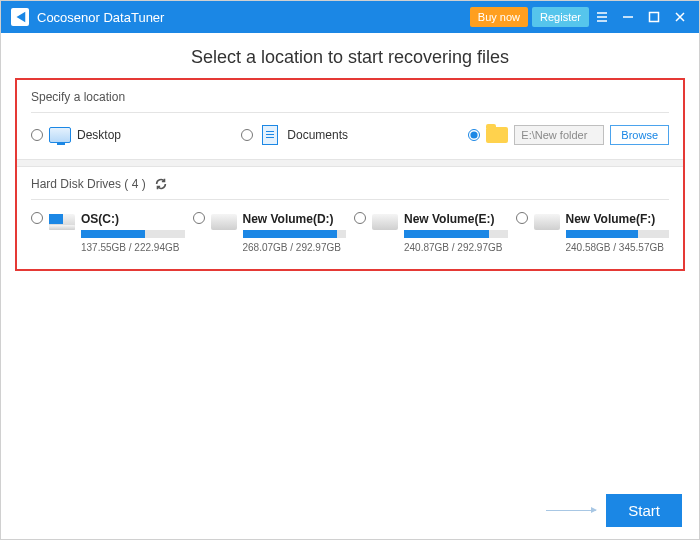 The width and height of the screenshot is (700, 540). Describe the element at coordinates (100, 18) in the screenshot. I see `app-title: Cocosenor DataTuner` at that location.